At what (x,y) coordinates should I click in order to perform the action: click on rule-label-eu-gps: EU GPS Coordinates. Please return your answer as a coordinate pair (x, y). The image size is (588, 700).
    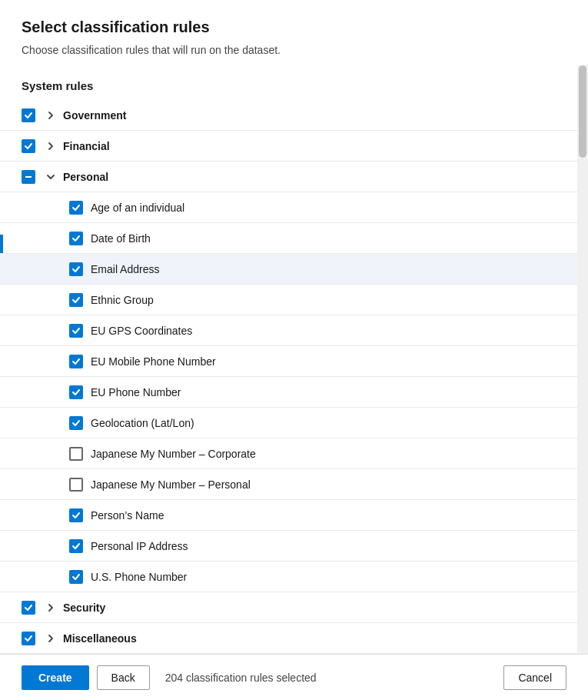
    Looking at the image, I should click on (141, 331).